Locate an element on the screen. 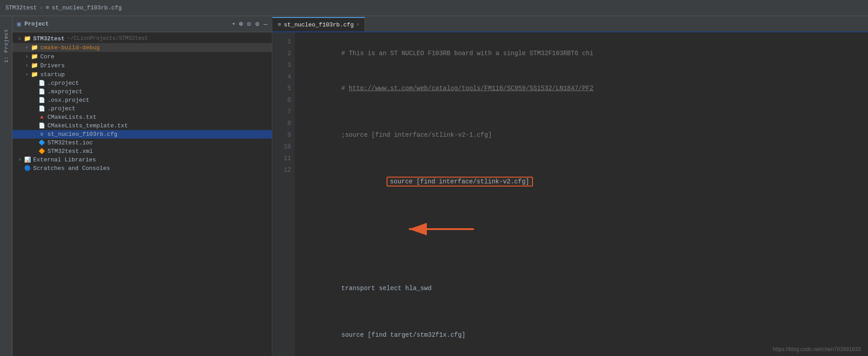 The height and width of the screenshot is (356, 868). arrow-core: › is located at coordinates (27, 56).